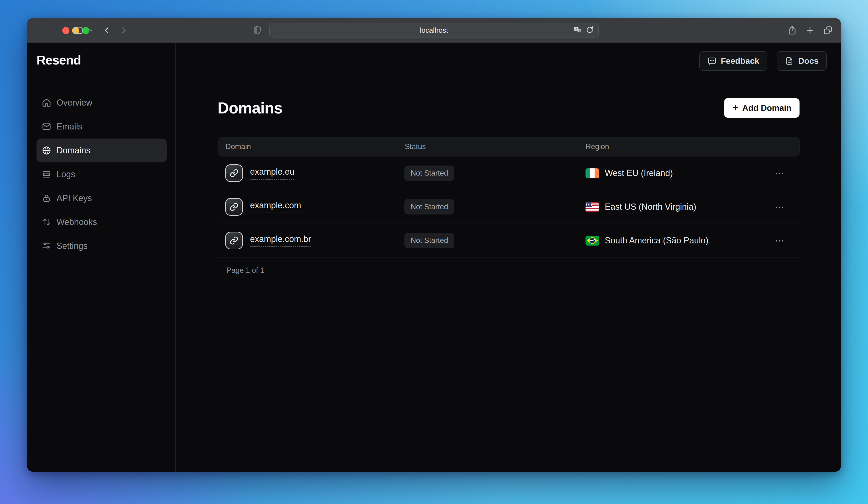 The height and width of the screenshot is (504, 868). Describe the element at coordinates (91, 30) in the screenshot. I see `chevron-down-icon` at that location.